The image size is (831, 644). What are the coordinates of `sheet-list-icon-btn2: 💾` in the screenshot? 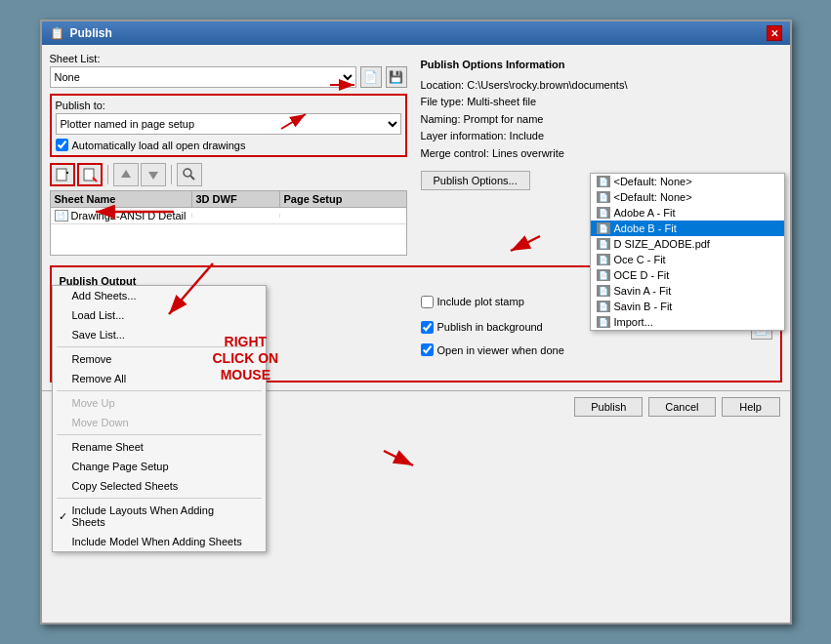 It's located at (396, 77).